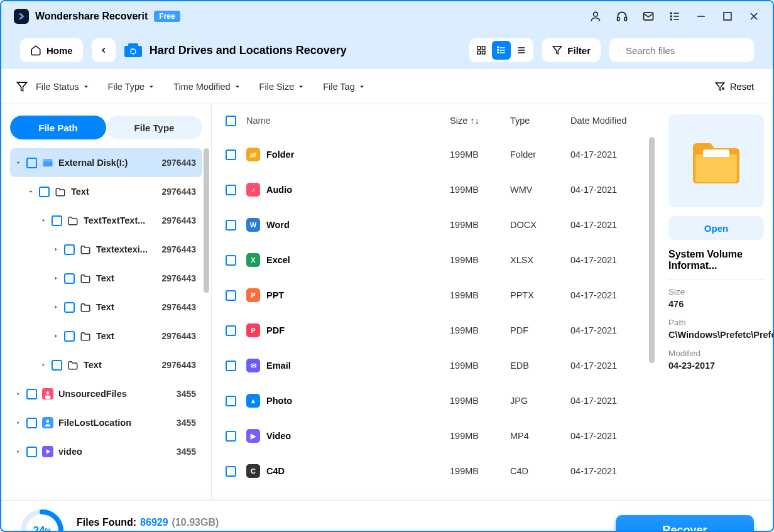 Image resolution: width=774 pixels, height=532 pixels. I want to click on col-type: Type, so click(535, 121).